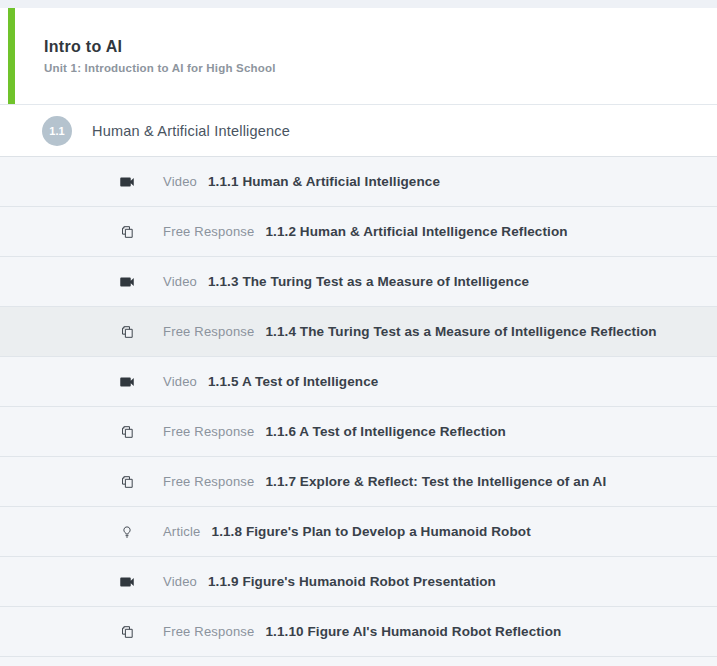 This screenshot has height=666, width=717. Describe the element at coordinates (358, 432) in the screenshot. I see `list-item: Free Response 1.1.6 A Test of Intelligen…` at that location.